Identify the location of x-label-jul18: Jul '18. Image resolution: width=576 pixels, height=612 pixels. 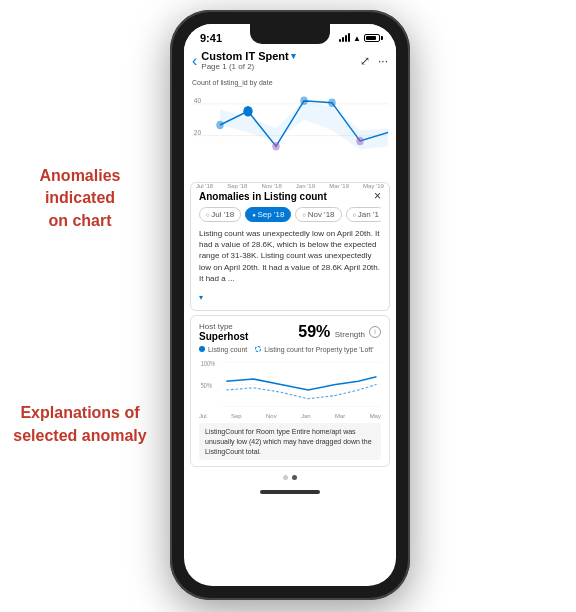
(204, 186).